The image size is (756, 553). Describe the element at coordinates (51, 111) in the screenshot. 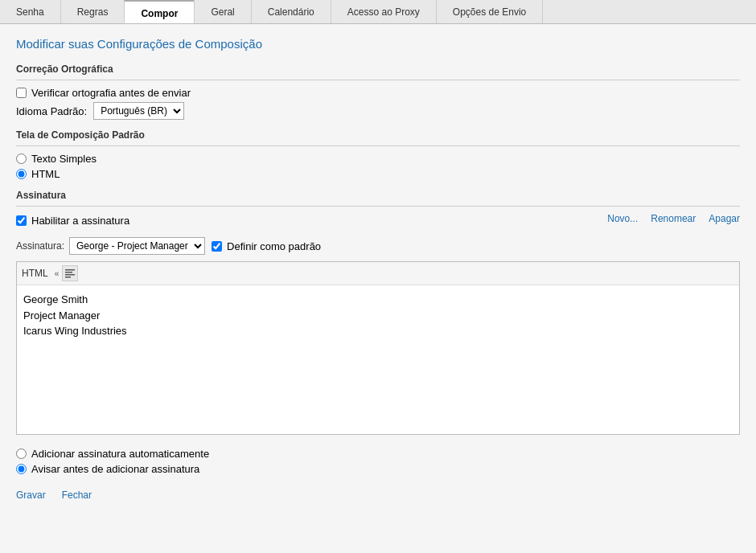

I see `language-label: Idioma Padrão:` at that location.